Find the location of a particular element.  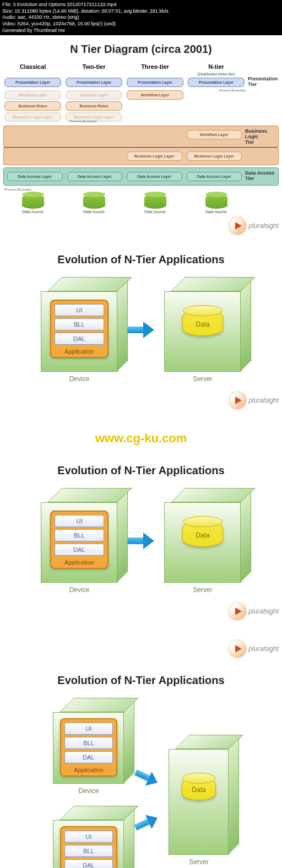

col-head-n-tier: N-tier is located at coordinates (216, 67).